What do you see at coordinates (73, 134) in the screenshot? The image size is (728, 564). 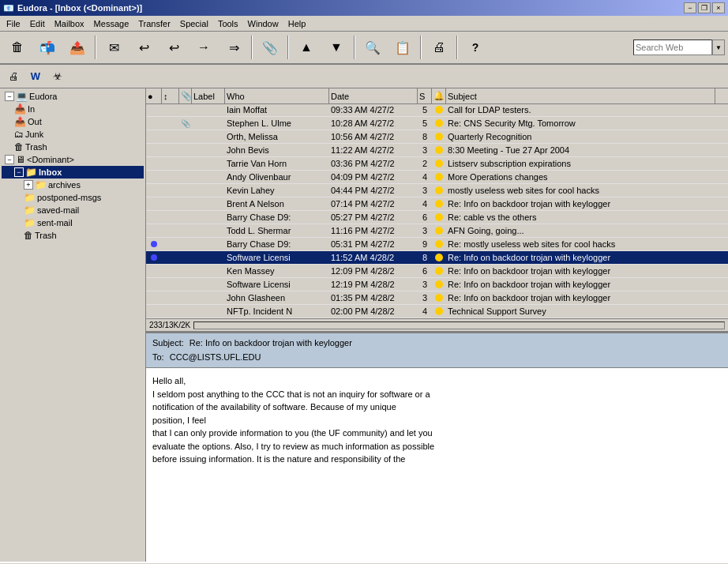 I see `sidebar-item-junk: 🗂 Junk` at bounding box center [73, 134].